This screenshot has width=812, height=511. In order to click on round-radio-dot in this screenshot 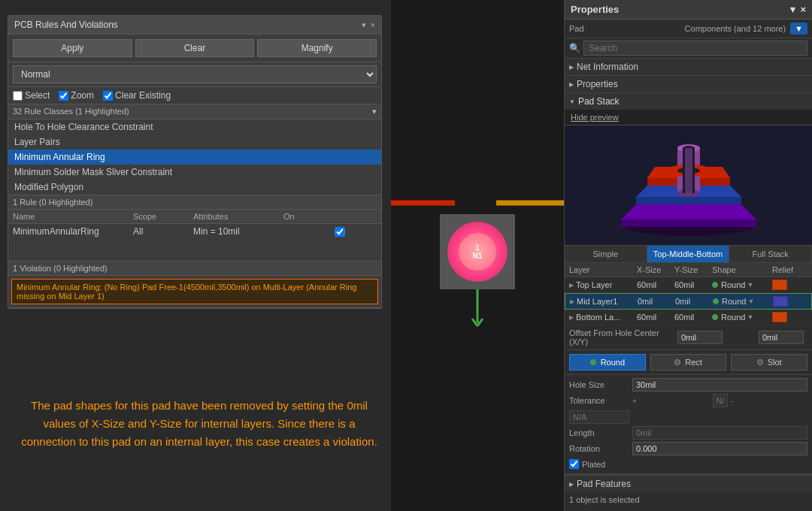, I will do `click(593, 362)`.